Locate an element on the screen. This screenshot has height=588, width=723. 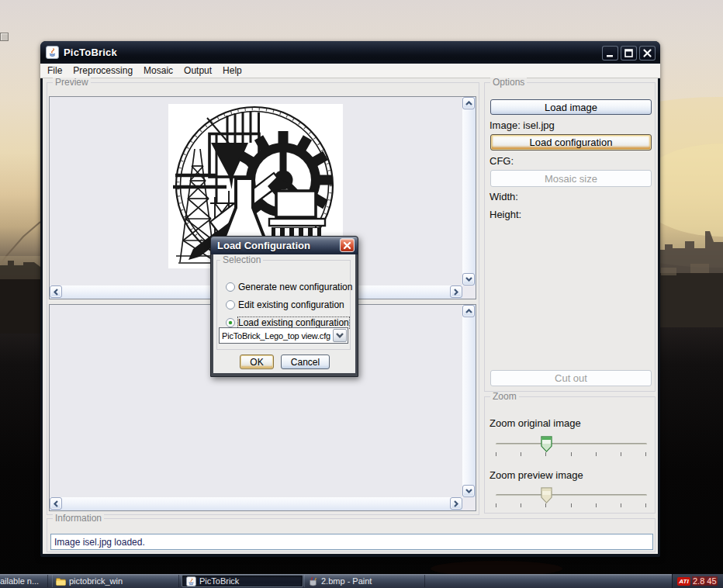
menubar: File Preprocessing Mosaic Output Help is located at coordinates (351, 71).